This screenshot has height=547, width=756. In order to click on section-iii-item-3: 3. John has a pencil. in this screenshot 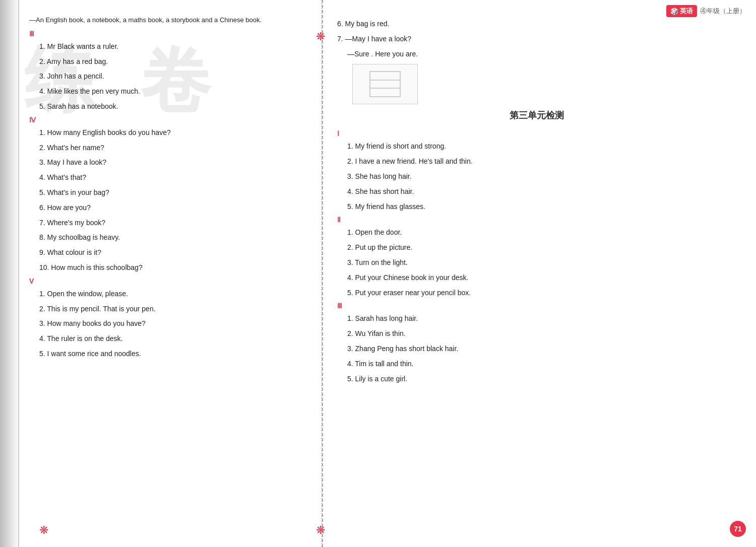, I will do `click(168, 77)`.